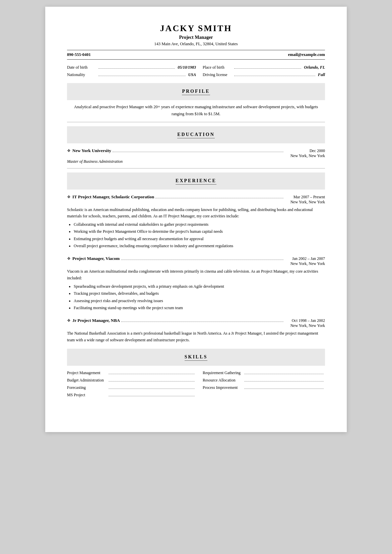 The height and width of the screenshot is (554, 392). I want to click on experience-section-header: EXPERIENCE, so click(196, 181).